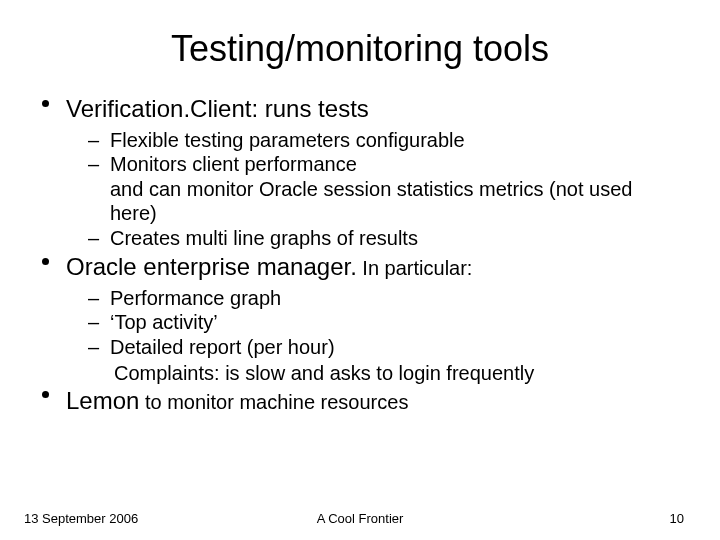 The image size is (720, 540). I want to click on item-line: Verification.Client: runs tests, so click(375, 109).